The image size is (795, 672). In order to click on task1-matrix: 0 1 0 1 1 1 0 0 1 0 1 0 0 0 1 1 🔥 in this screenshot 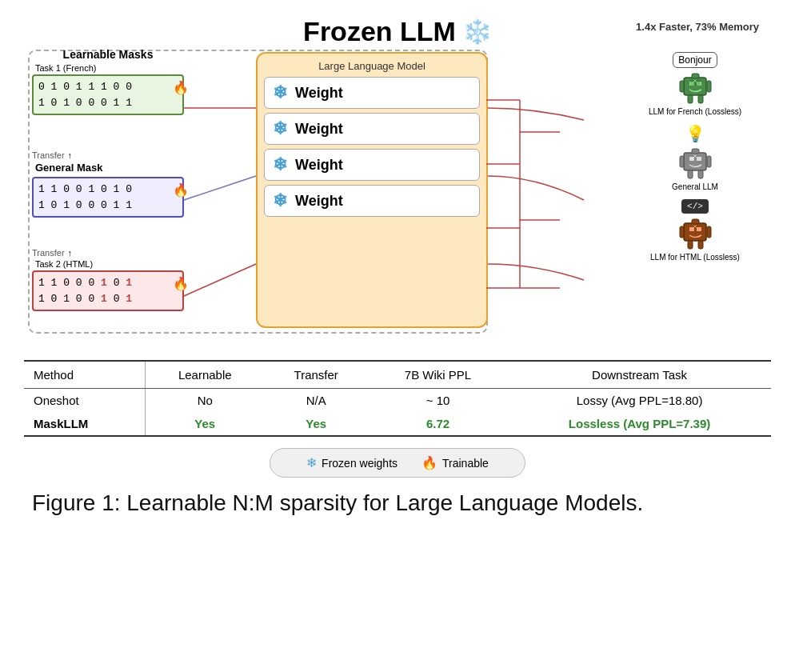, I will do `click(108, 94)`.